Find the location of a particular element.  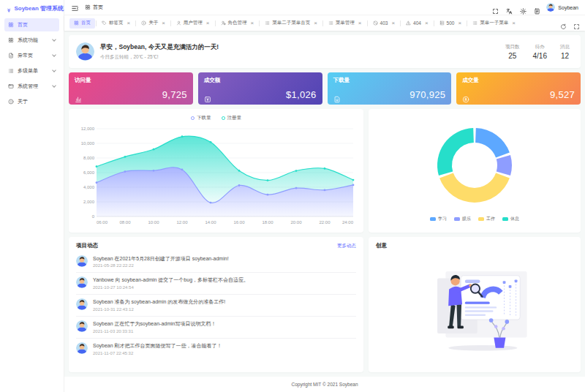

list-icon is located at coordinates (331, 23).